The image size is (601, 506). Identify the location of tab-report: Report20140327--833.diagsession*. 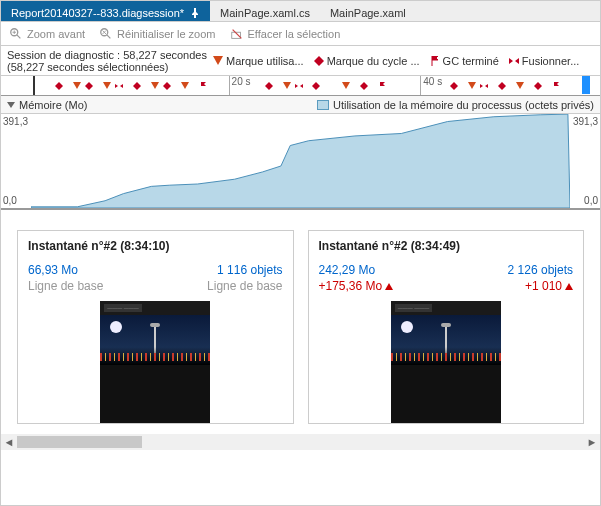
(106, 11).